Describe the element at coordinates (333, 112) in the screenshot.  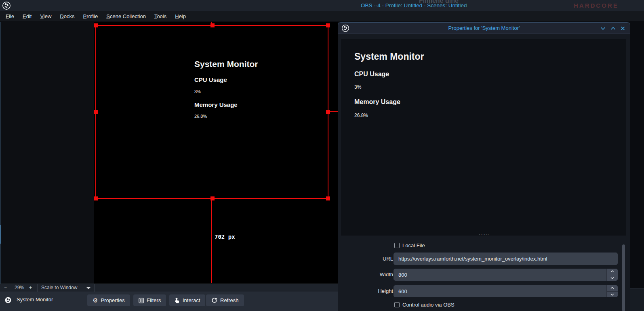
I see `snap-guide-horizontal` at that location.